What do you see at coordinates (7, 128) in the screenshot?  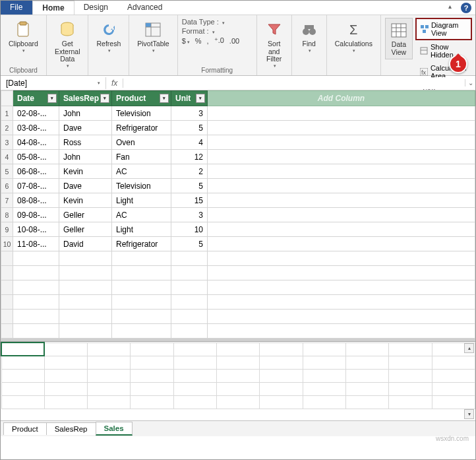 I see `row-header: 2` at bounding box center [7, 128].